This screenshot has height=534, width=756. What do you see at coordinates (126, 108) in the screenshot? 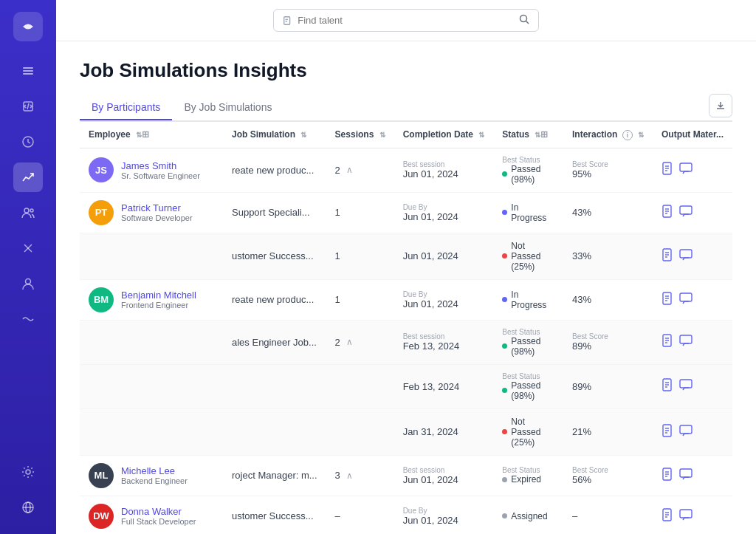
I see `tab-by-participants: By Participants` at bounding box center [126, 108].